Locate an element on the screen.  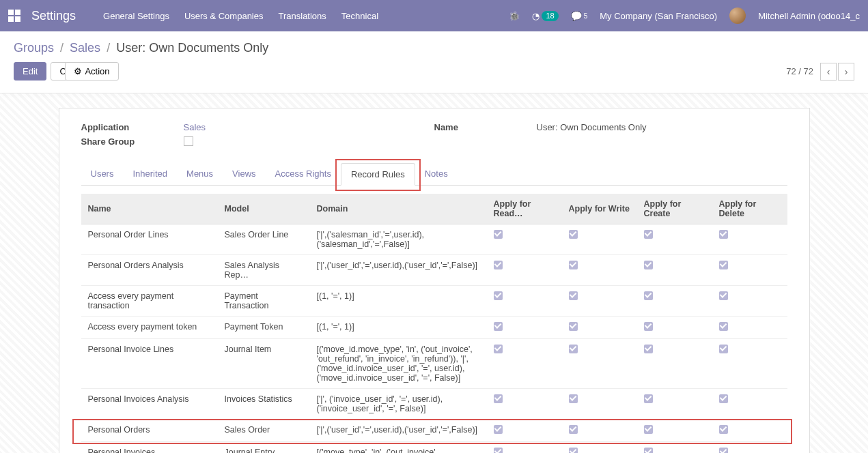
breadcrumb-groups: Groups is located at coordinates (34, 48).